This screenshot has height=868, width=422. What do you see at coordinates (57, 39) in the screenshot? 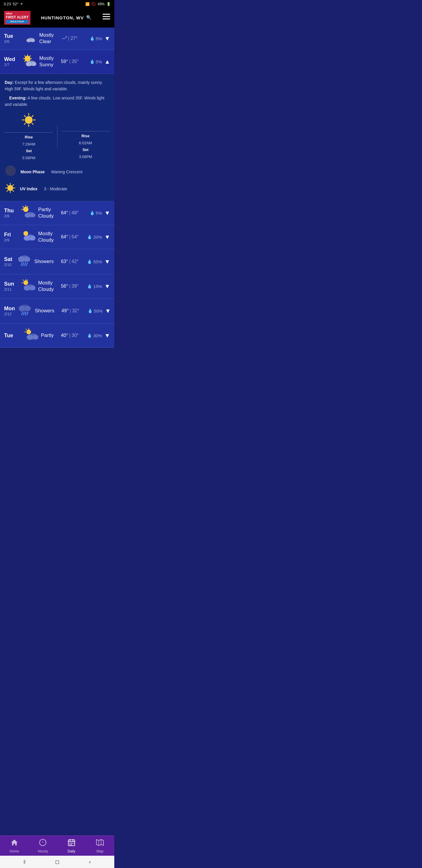
I see `forecast-row-0: Tue 2/6 MostlyClear --° | 27° 💧 5% ▼` at bounding box center [57, 39].